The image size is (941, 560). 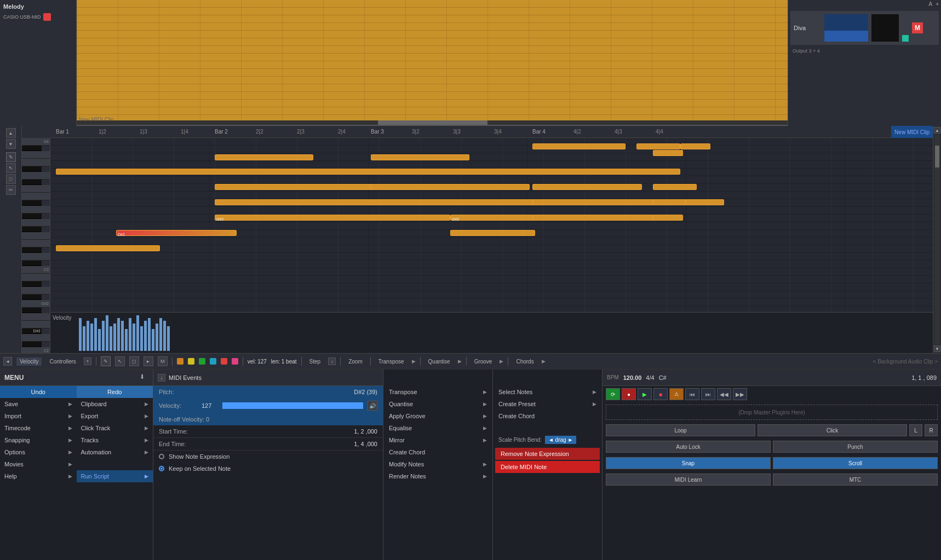 What do you see at coordinates (548, 467) in the screenshot?
I see `delete-midi-note-btn: Delete MIDI Note` at bounding box center [548, 467].